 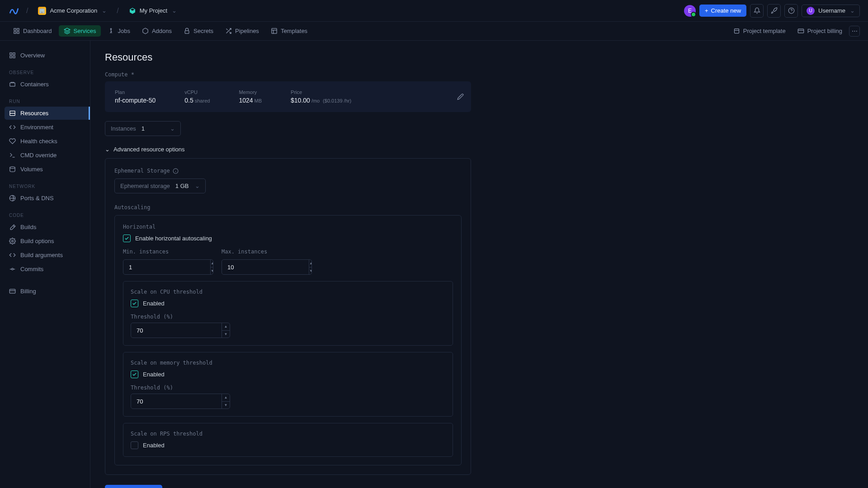 I want to click on logo, so click(x=14, y=11).